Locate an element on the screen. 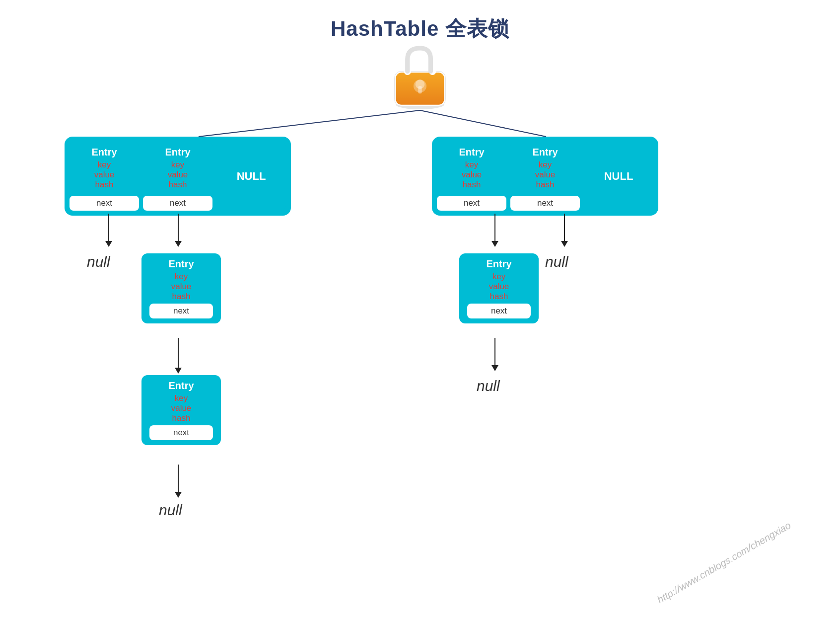  arrow-level2-right-null is located at coordinates (495, 355).